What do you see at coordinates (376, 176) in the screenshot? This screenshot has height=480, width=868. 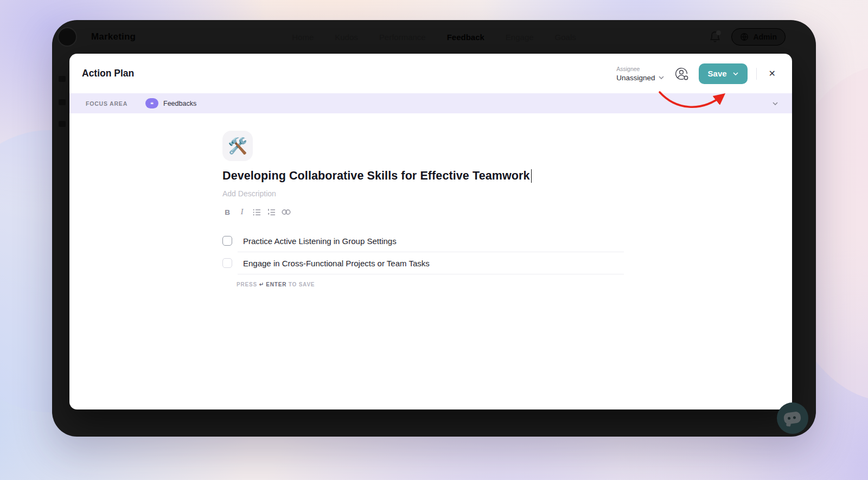 I see `plan-title-text: Developing Collaborative Skills for Effe…` at bounding box center [376, 176].